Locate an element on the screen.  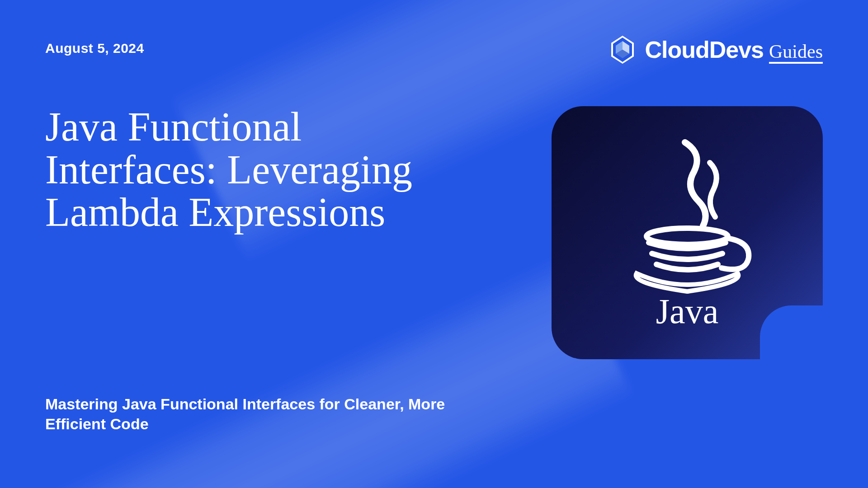
clouddevs-icon is located at coordinates (623, 50).